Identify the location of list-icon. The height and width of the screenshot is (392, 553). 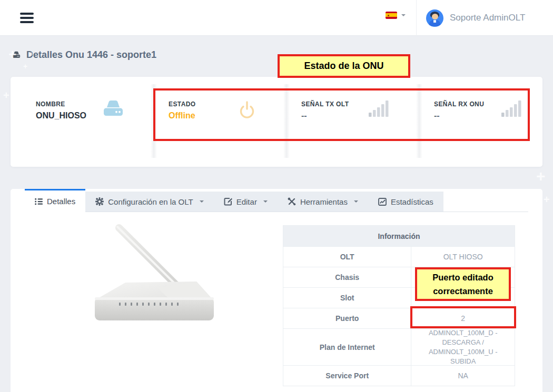
(39, 202).